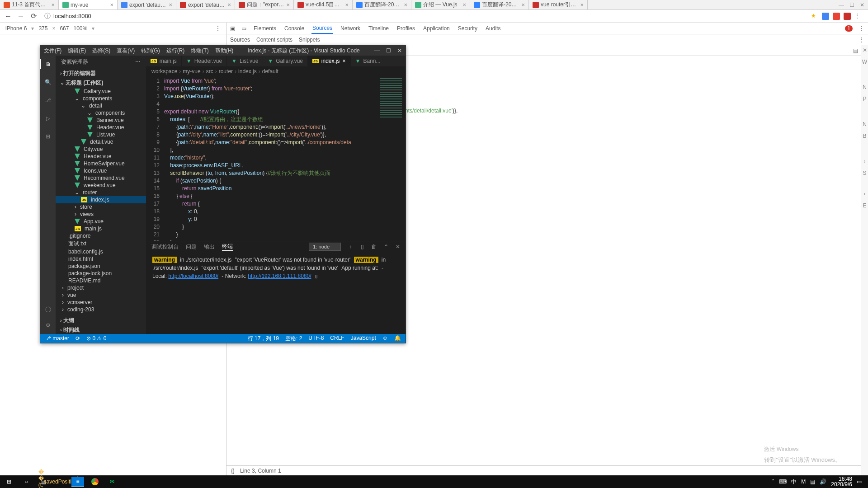 The width and height of the screenshot is (868, 488). Describe the element at coordinates (48, 100) in the screenshot. I see `source-control-icon: ⎇` at that location.